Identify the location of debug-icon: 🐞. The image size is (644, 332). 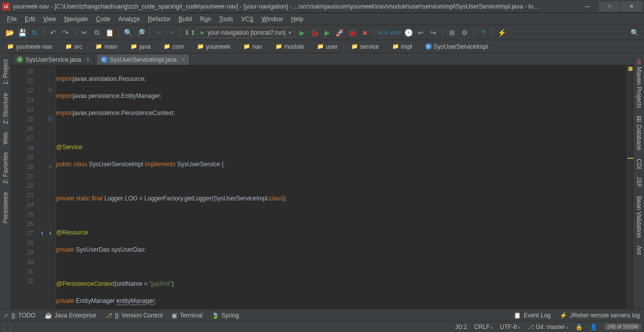
(314, 33).